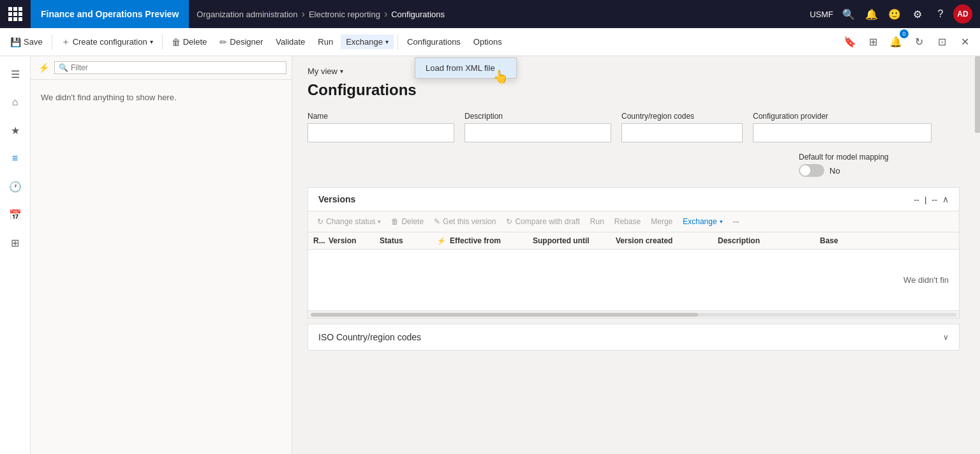 The height and width of the screenshot is (454, 980). I want to click on change-status-chevron: ▾, so click(379, 222).